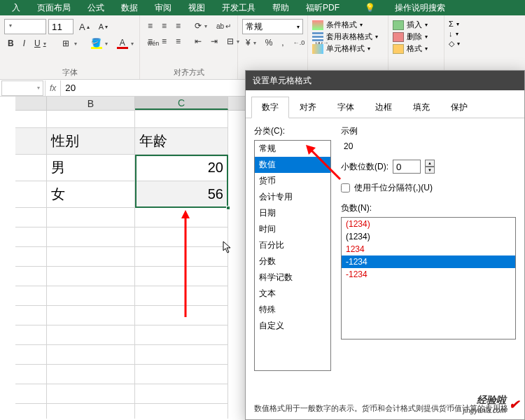 This screenshot has height=420, width=525. Describe the element at coordinates (293, 277) in the screenshot. I see `category-scientific: 科学记数` at that location.